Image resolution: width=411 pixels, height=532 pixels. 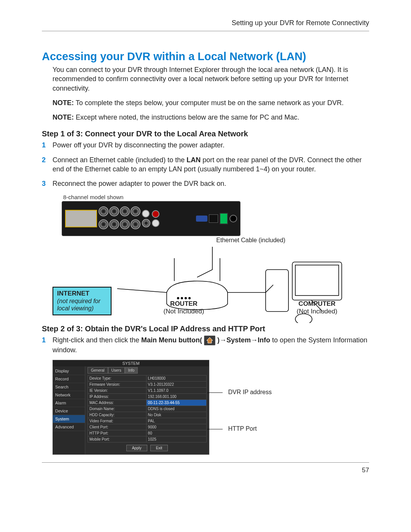 I want to click on caution-label, so click(x=81, y=219).